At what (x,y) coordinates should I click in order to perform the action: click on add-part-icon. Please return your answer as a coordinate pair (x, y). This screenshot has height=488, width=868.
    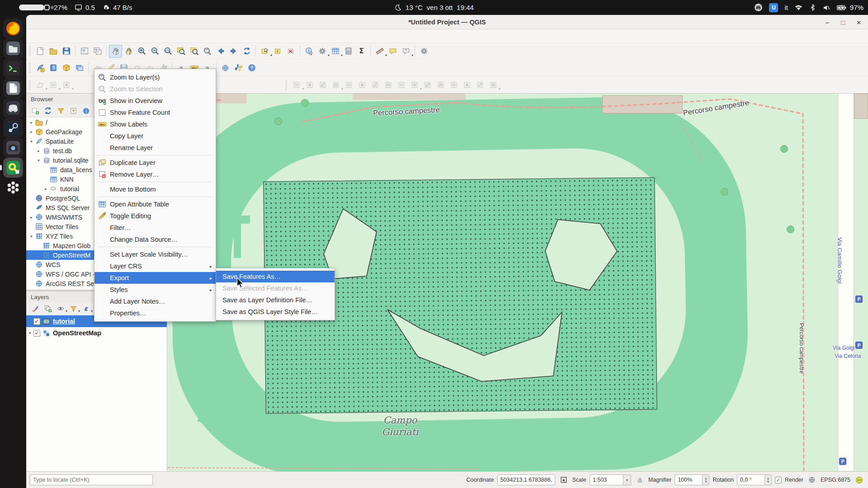
    Looking at the image, I should click on (362, 85).